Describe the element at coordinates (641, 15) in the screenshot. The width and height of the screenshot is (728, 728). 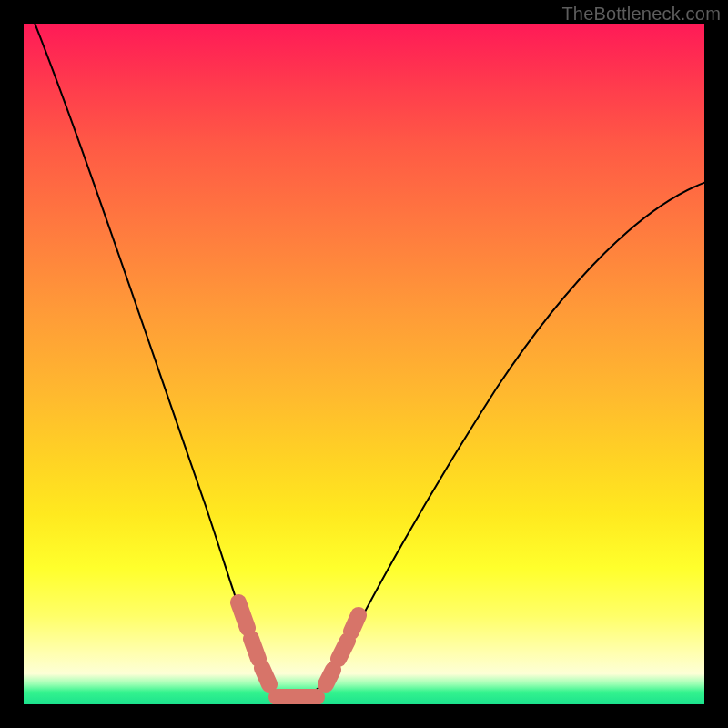
I see `watermark-text: TheBottleneck.com` at that location.